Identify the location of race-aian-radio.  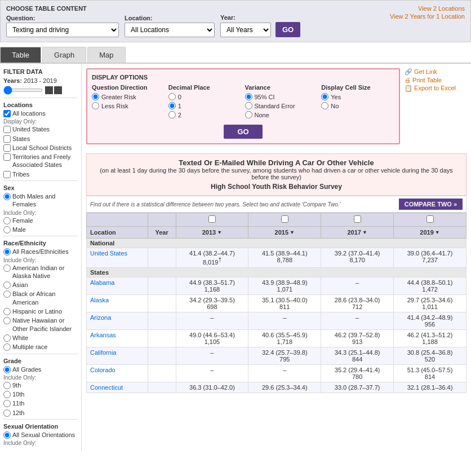
(7, 268).